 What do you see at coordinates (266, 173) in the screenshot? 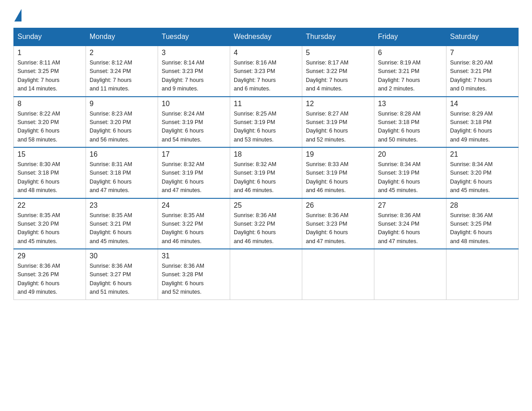
I see `calendar-week-row: 15Sunrise: 8:30 AMSunset: 3:18 PMDayligh…` at bounding box center [266, 173].